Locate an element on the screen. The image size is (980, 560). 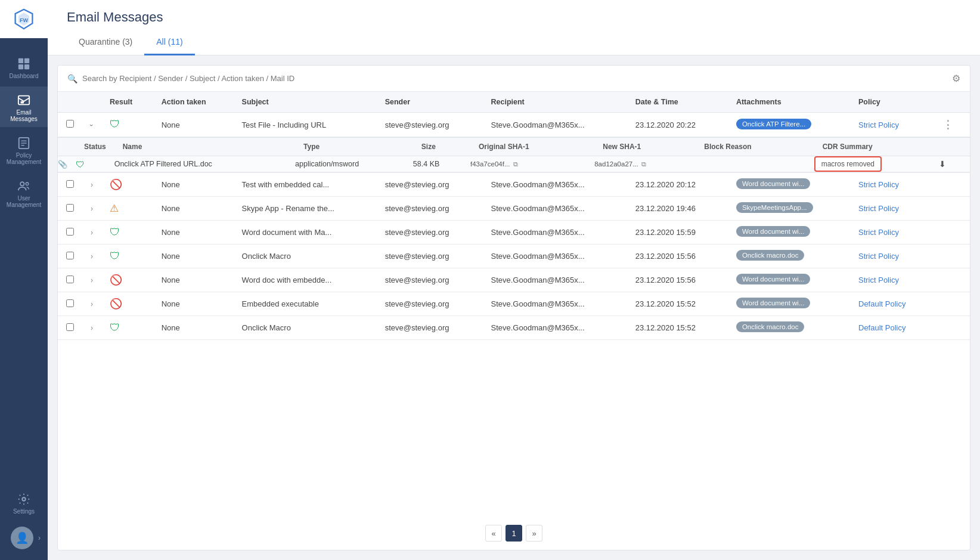
search-icon: 🔍 is located at coordinates (73, 79).